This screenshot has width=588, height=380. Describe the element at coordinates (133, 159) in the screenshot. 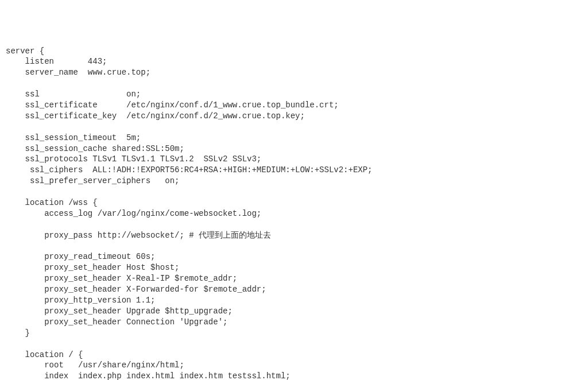

I see `config-line: ssl_protocols TLSv1 TLSv1.1 TLSv1.2 SSLv…` at that location.